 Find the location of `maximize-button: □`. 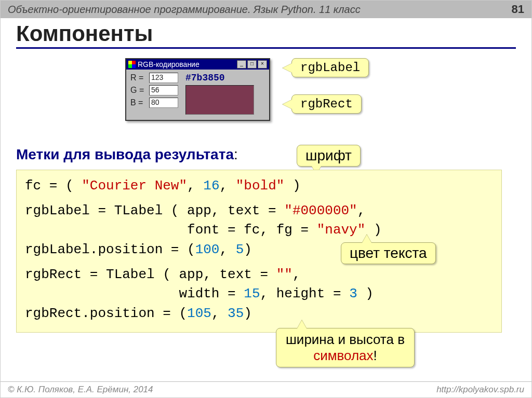

maximize-button: □ is located at coordinates (252, 64).